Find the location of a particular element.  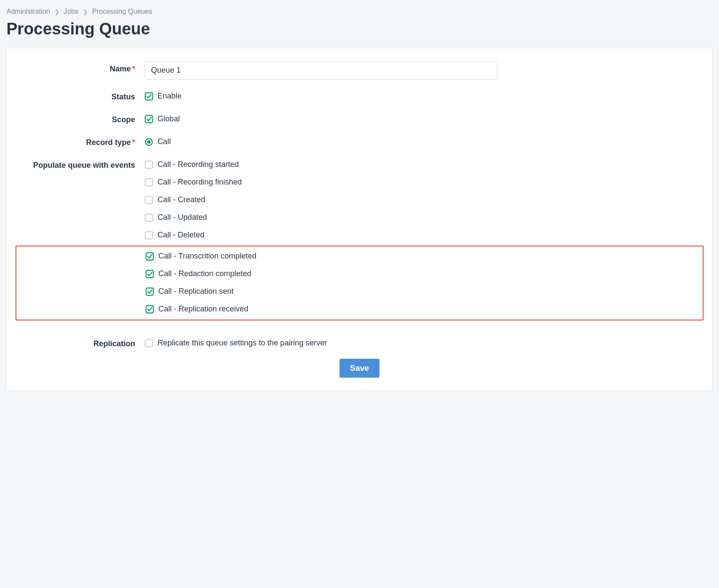

event-label: Call - Transcrition completed is located at coordinates (207, 256).